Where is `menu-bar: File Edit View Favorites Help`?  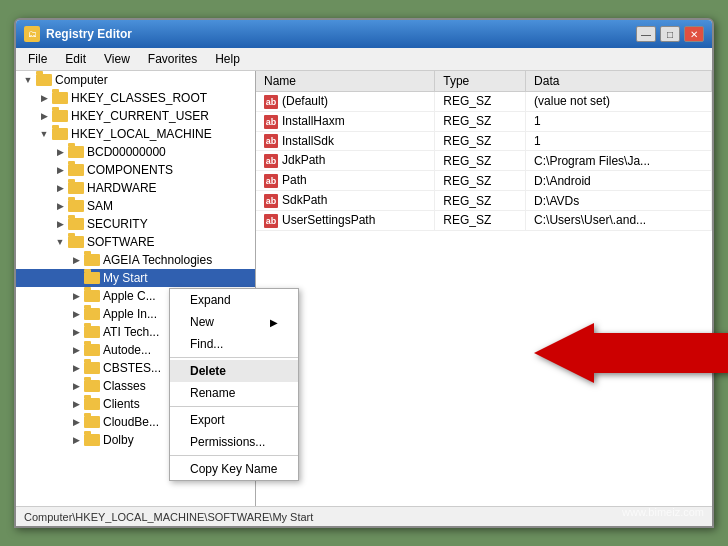
menu-bar: File Edit View Favorites Help is located at coordinates (364, 60).